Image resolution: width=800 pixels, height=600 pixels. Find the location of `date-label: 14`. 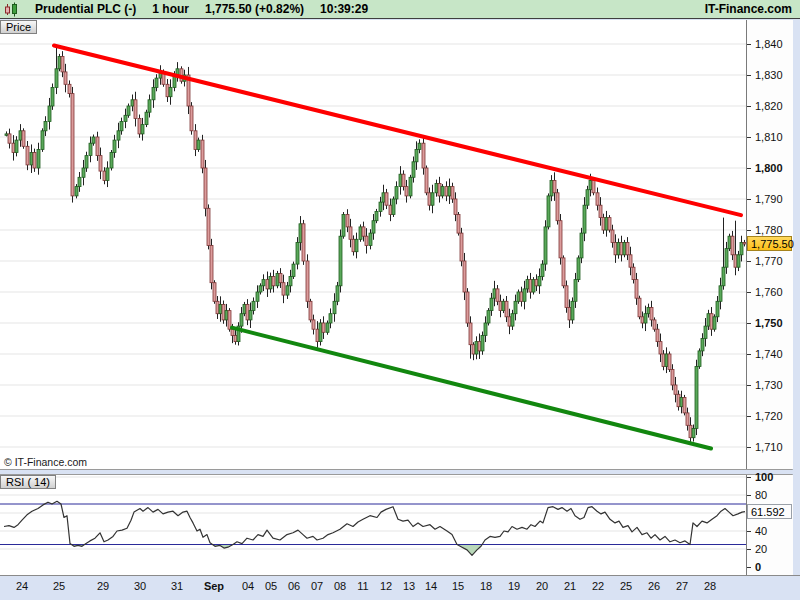

date-label: 14 is located at coordinates (431, 586).